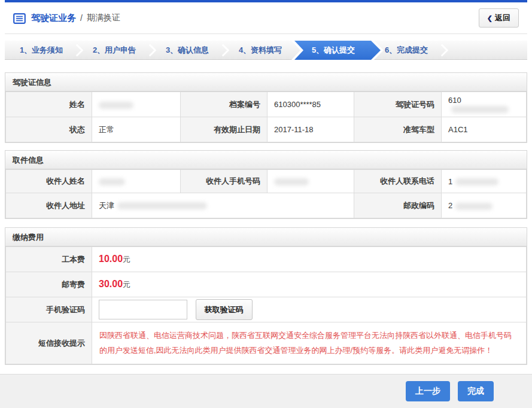 The image size is (532, 408). I want to click on recipient-name-value, so click(136, 182).